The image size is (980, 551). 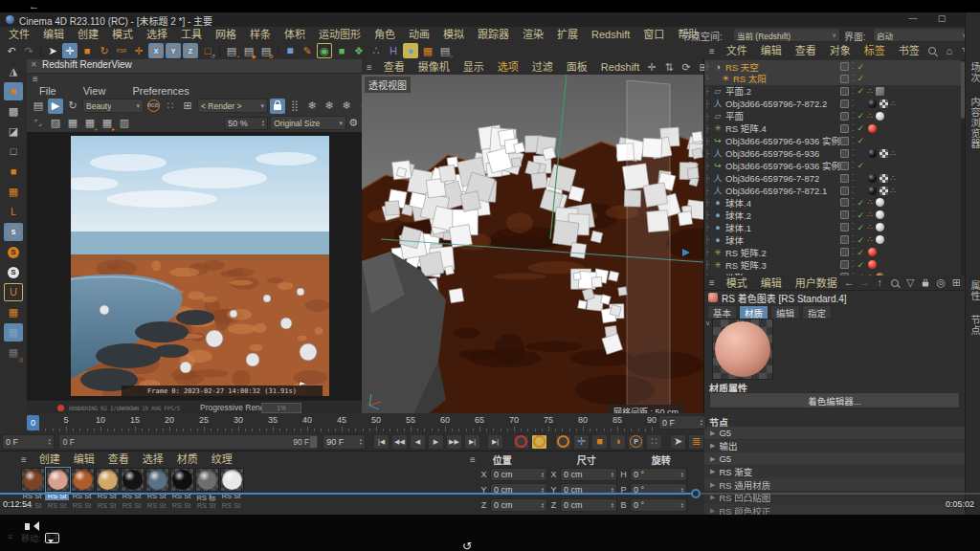 I want to click on expander-icon: ∨, so click(x=708, y=323).